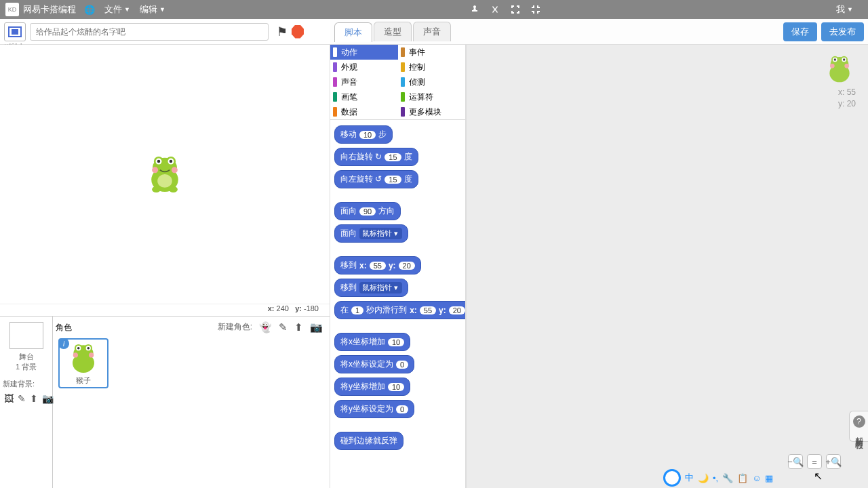  I want to click on paint-backdrop-icon: 🖼, so click(9, 399).